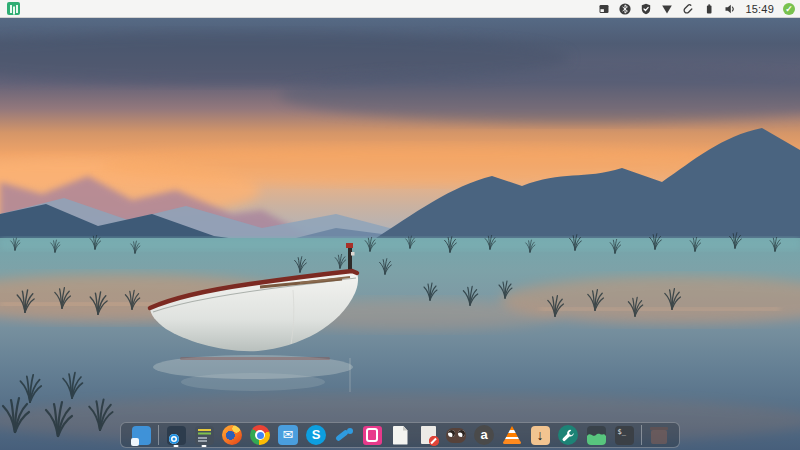 This screenshot has width=800, height=450. I want to click on terminal-icon: $_, so click(624, 436).